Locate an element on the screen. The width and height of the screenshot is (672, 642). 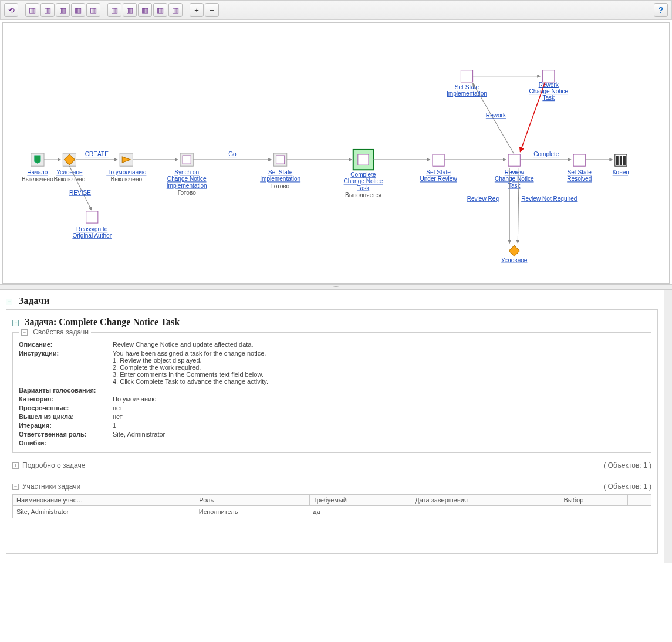
node-rework-l2: Change Notice is located at coordinates (548, 92).